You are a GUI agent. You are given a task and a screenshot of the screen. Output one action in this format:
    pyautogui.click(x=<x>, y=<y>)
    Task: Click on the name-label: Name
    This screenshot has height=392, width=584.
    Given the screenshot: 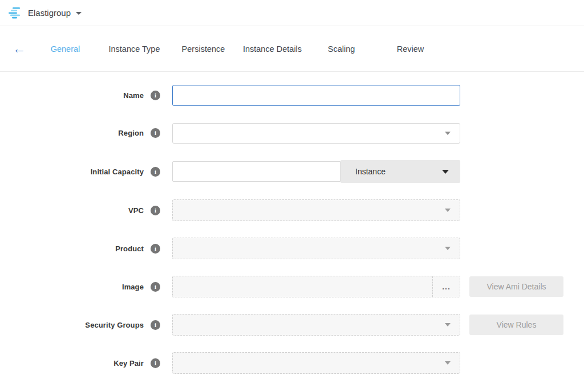 What is the action you would take?
    pyautogui.click(x=72, y=96)
    